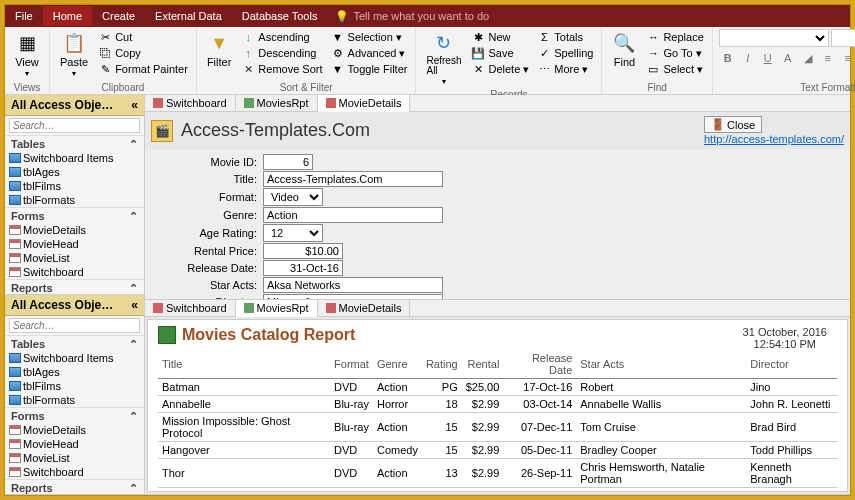 The height and width of the screenshot is (500, 855). I want to click on selection-label: Selection, so click(370, 37).